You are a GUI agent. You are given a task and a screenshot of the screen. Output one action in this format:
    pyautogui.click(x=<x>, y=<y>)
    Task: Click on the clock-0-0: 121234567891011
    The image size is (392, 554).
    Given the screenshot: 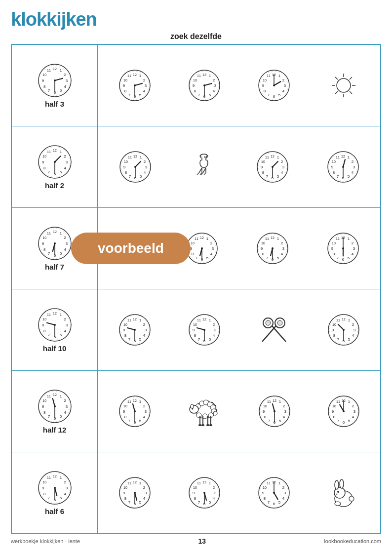 What is the action you would take?
    pyautogui.click(x=135, y=85)
    